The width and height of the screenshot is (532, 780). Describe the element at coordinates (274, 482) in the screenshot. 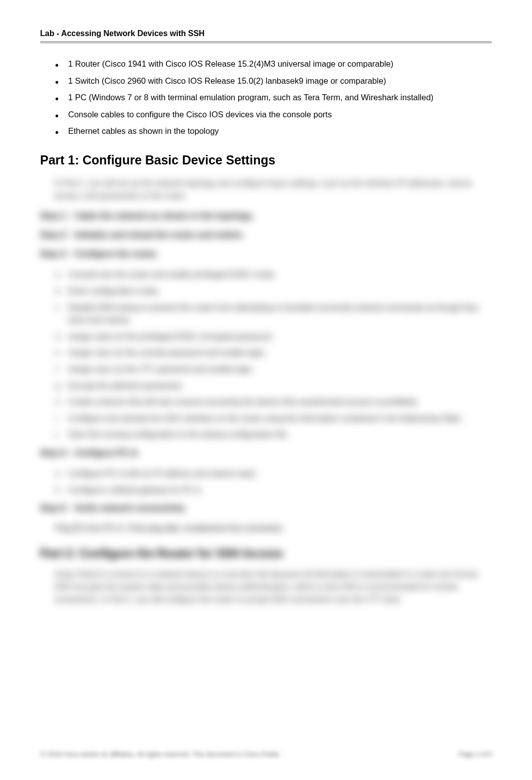

I see `step4-sublist: a.Configure PC-A with an IP address and …` at that location.